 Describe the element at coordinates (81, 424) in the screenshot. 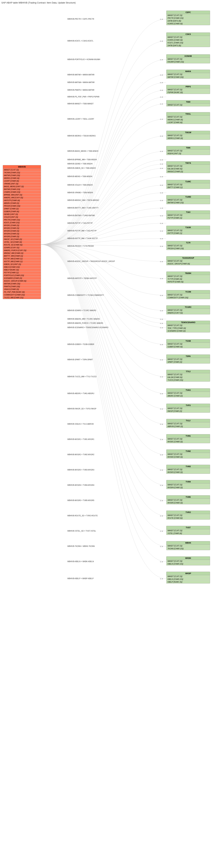

I see `relation-label: WBHIVB-VKAUS = TVLV-ABRVW` at that location.